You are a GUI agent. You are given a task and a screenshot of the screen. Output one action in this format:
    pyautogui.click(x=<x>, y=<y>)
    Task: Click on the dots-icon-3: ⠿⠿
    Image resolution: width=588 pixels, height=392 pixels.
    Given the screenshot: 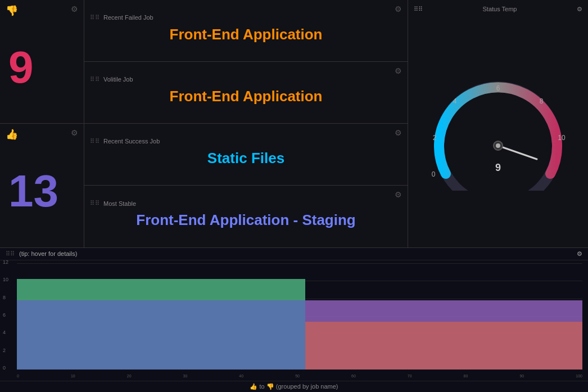 What is the action you would take?
    pyautogui.click(x=95, y=142)
    